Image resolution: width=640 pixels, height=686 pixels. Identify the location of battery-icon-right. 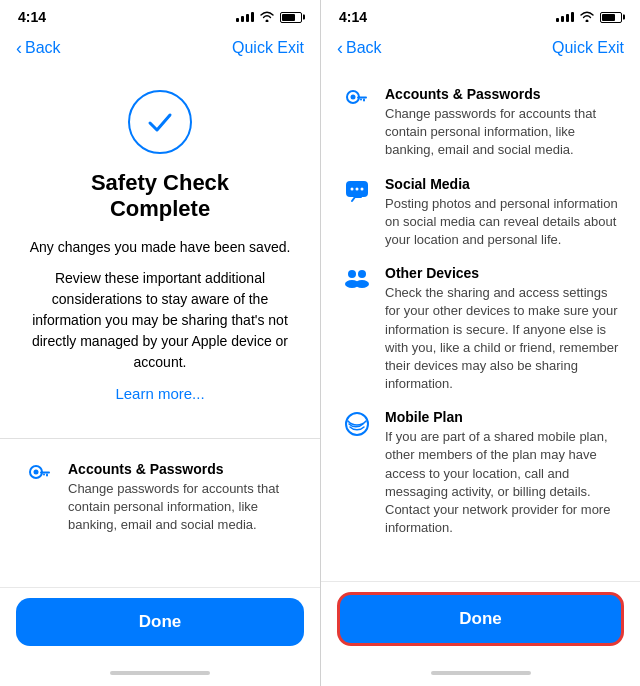
(611, 18).